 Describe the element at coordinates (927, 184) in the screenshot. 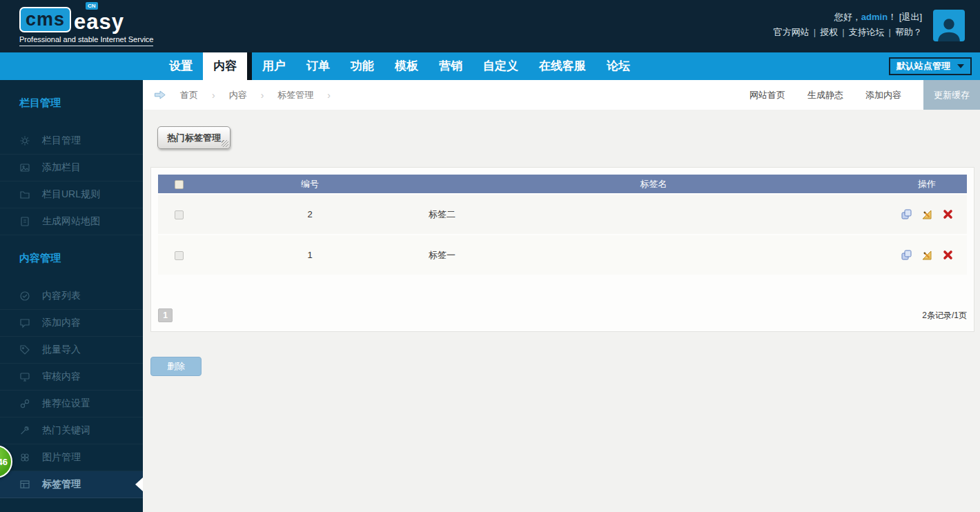

I see `header-actions: 操作` at that location.